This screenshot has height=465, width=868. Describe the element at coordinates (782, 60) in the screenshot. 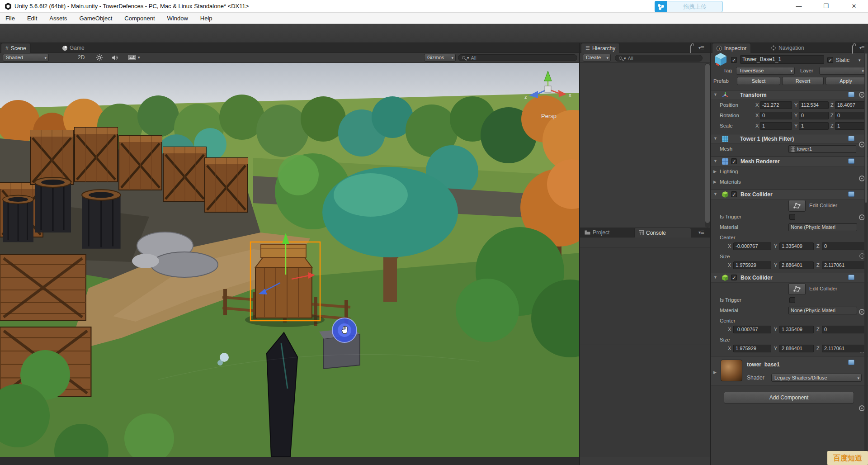

I see `gameobject-name-field: Tower_Base1_1` at that location.